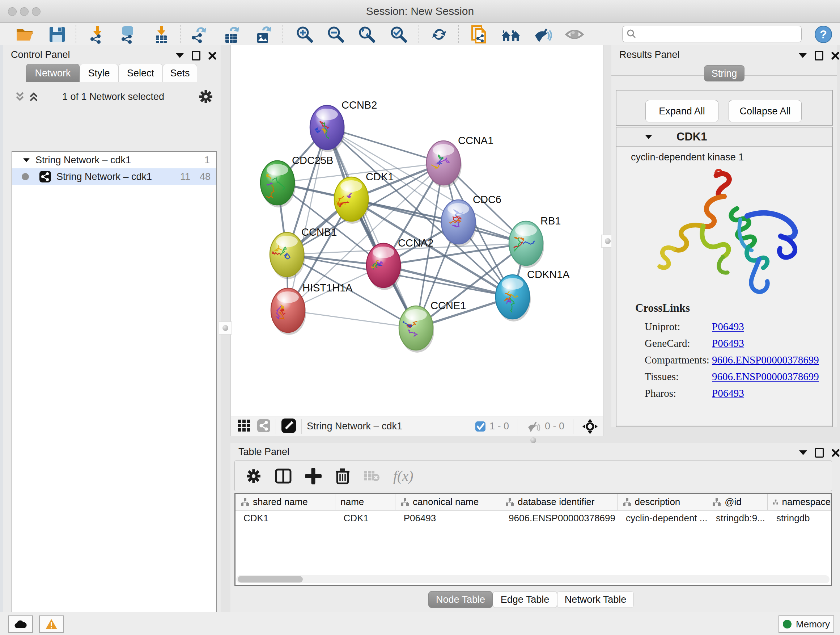 This screenshot has height=635, width=840. Describe the element at coordinates (206, 97) in the screenshot. I see `network-options-button` at that location.